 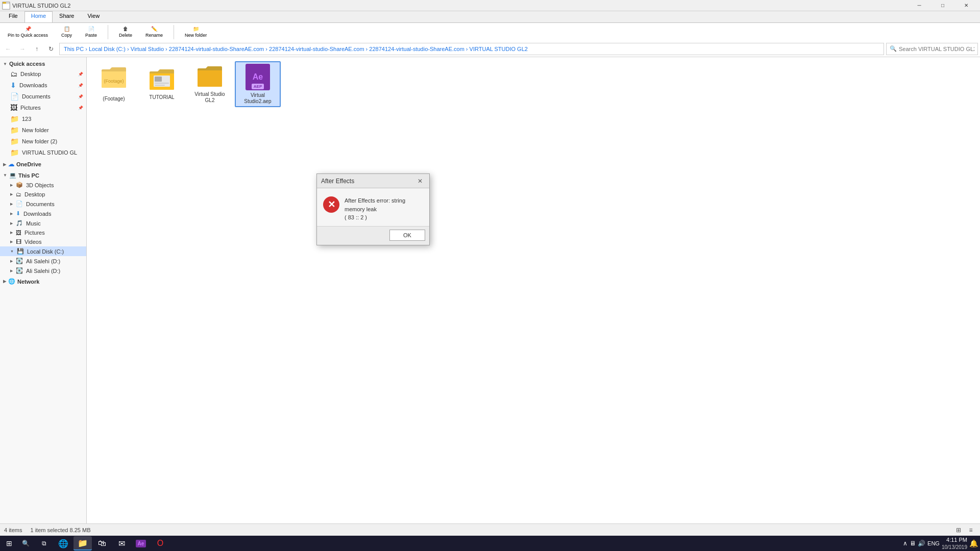 I want to click on back-button: ←, so click(x=8, y=49).